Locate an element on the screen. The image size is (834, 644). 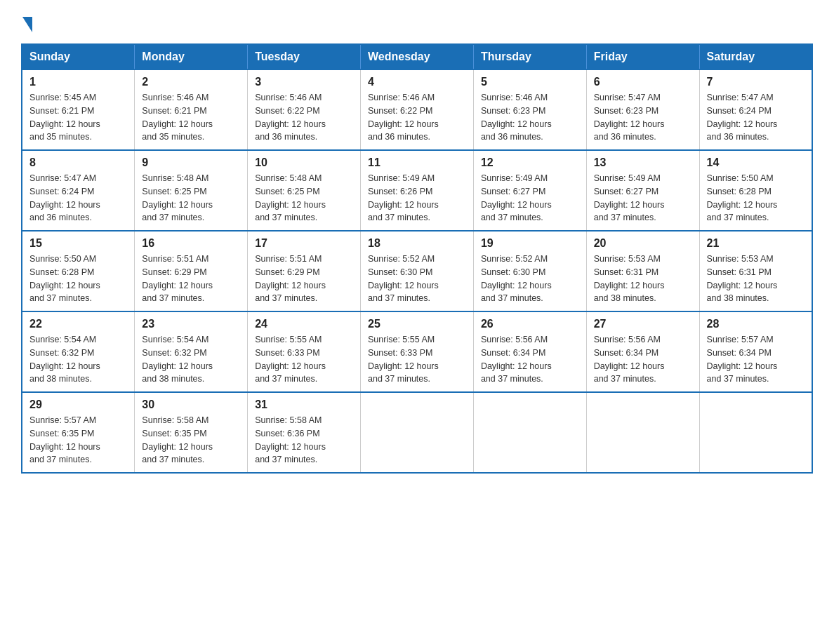
day-of-week-sunday: Sunday is located at coordinates (79, 57).